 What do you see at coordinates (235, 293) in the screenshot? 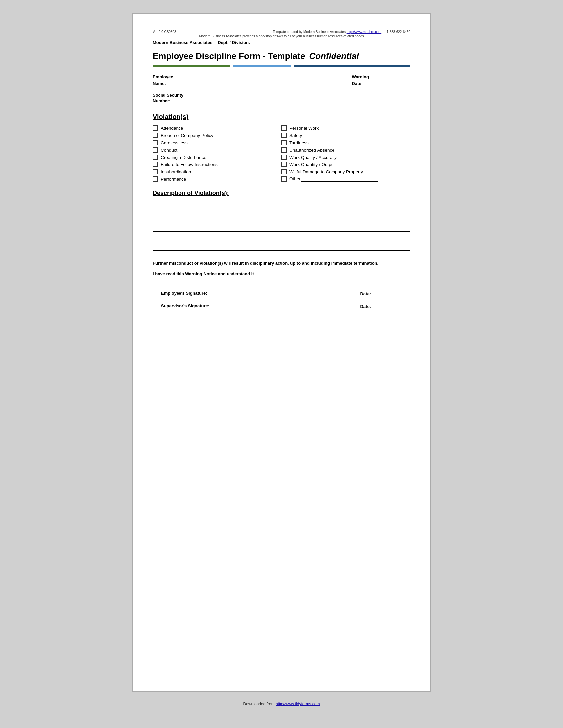
I see `employee-sig-group: Employee's Signature:` at bounding box center [235, 293].